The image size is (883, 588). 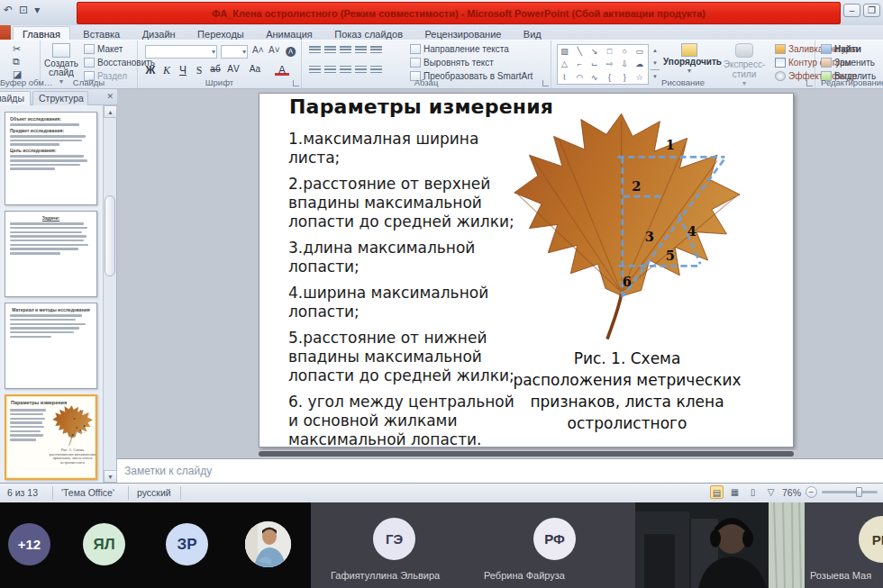 I want to click on participant-tile: РМ Розыева Мая, so click(x=843, y=546).